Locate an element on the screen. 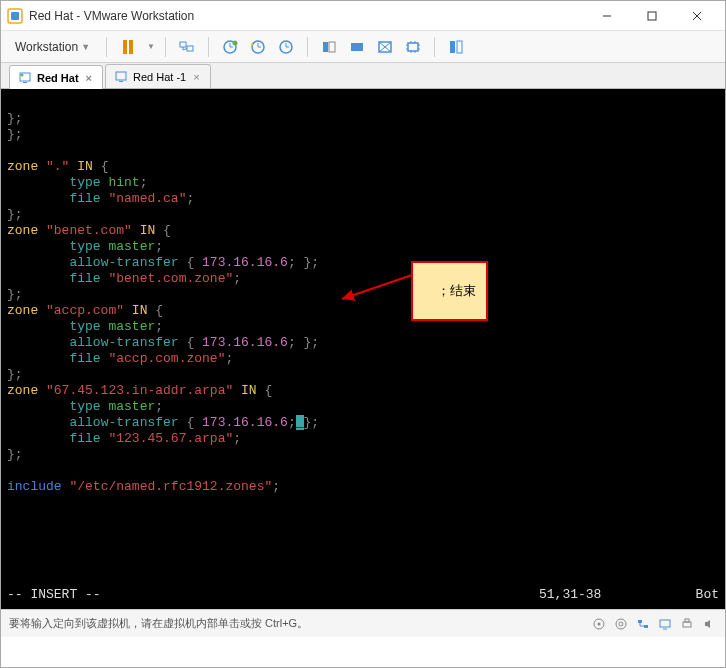  pause-button is located at coordinates (128, 47).